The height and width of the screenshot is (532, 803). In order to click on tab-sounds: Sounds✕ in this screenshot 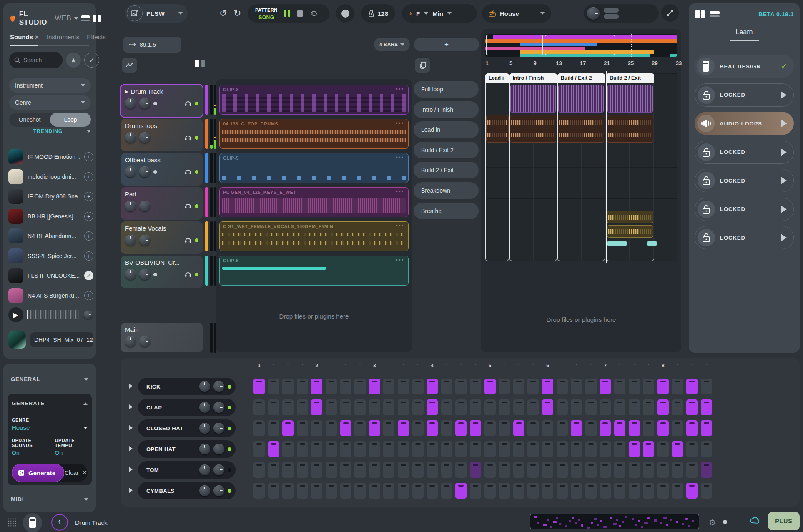, I will do `click(25, 37)`.